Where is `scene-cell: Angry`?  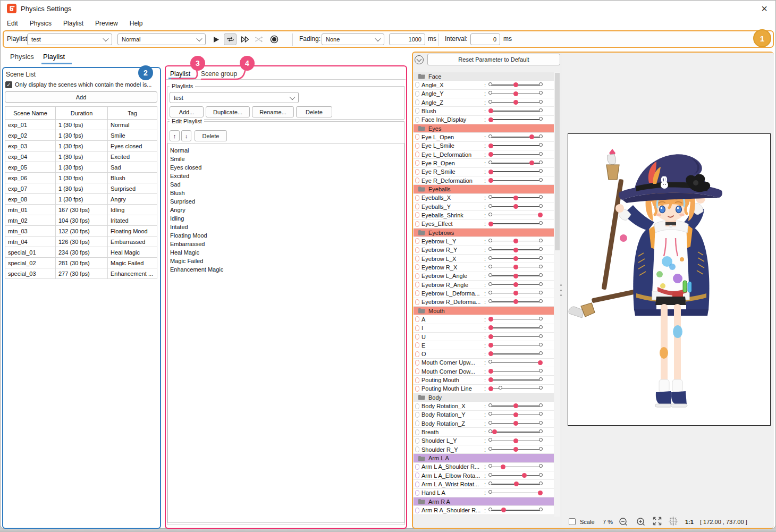 scene-cell: Angry is located at coordinates (133, 199).